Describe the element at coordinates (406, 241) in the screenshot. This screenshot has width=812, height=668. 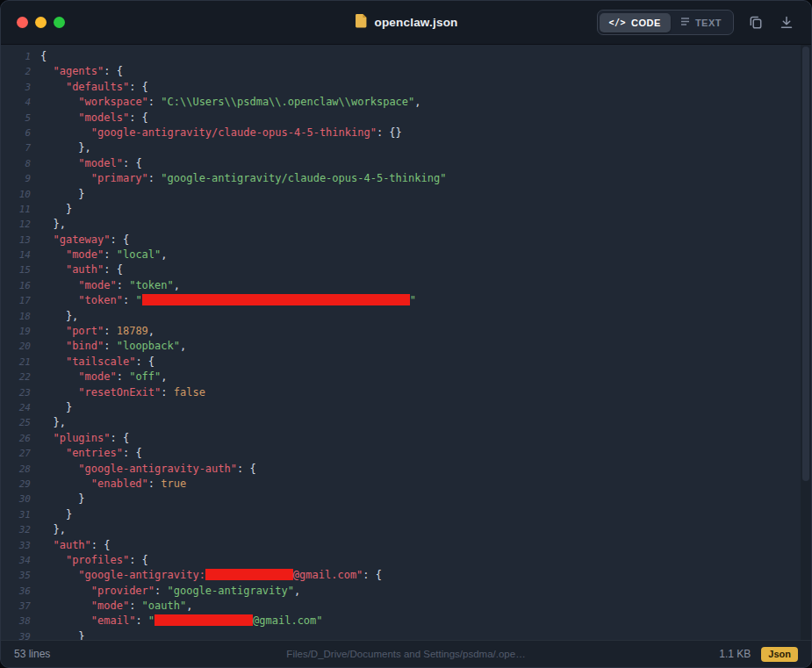
I see `code-line: 13 "gateway": {` at that location.